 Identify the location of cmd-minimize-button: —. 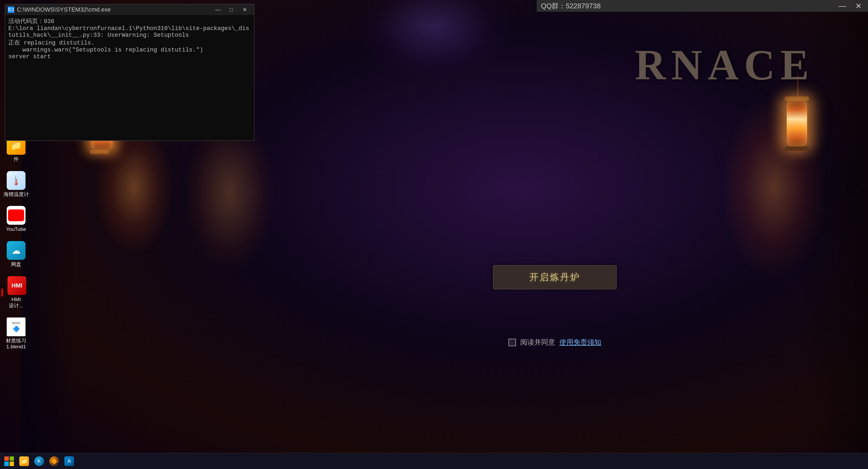
(218, 10).